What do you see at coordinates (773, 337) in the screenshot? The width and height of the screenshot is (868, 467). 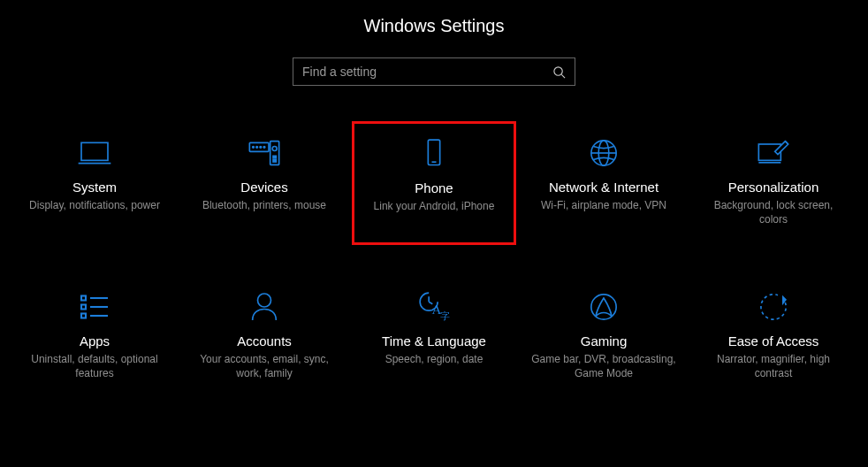 I see `tile-ease-of-access: Ease of Access Narrator, magnifier, high…` at bounding box center [773, 337].